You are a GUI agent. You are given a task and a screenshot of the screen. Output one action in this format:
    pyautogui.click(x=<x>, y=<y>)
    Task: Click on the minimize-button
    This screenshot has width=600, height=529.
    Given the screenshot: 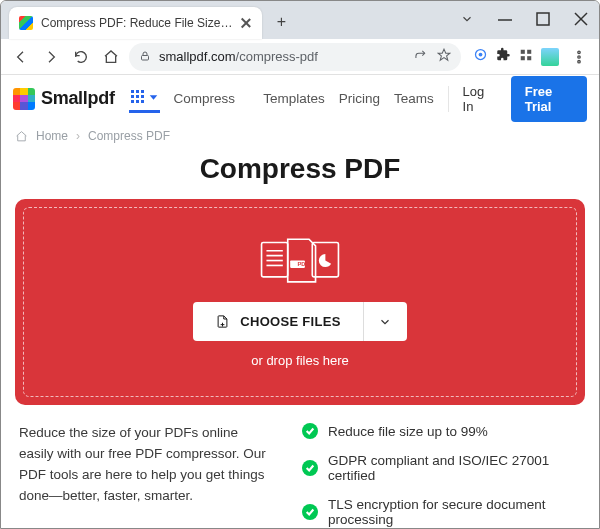 What is the action you would take?
    pyautogui.click(x=505, y=19)
    